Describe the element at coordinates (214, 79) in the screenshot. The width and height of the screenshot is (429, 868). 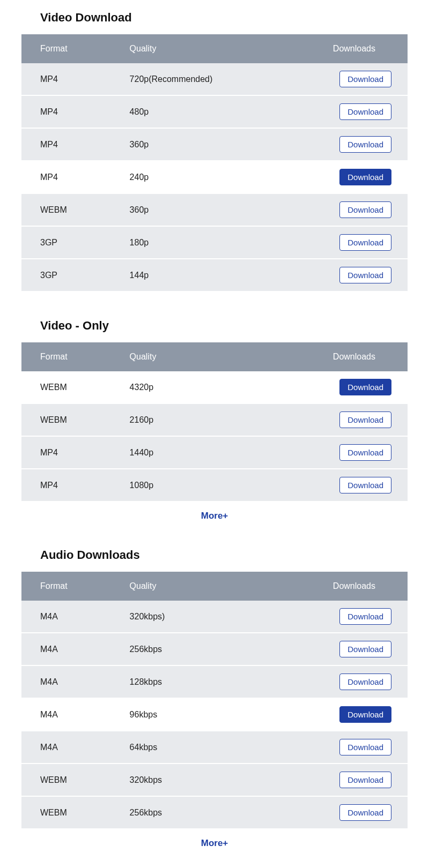
I see `table-row: MP4 720p(Recommended) Download` at that location.